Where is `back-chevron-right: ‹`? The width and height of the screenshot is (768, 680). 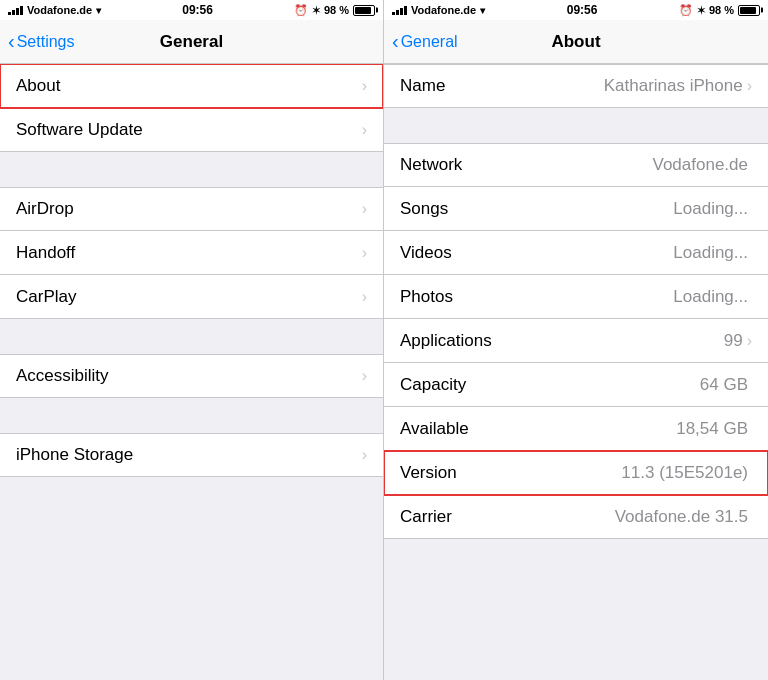
back-chevron-right: ‹ is located at coordinates (396, 42).